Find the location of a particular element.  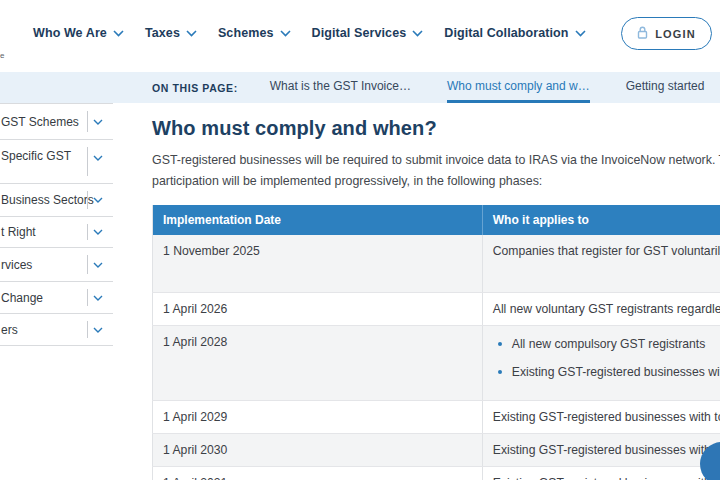

sidebar-item-label: t Right is located at coordinates (18, 232).